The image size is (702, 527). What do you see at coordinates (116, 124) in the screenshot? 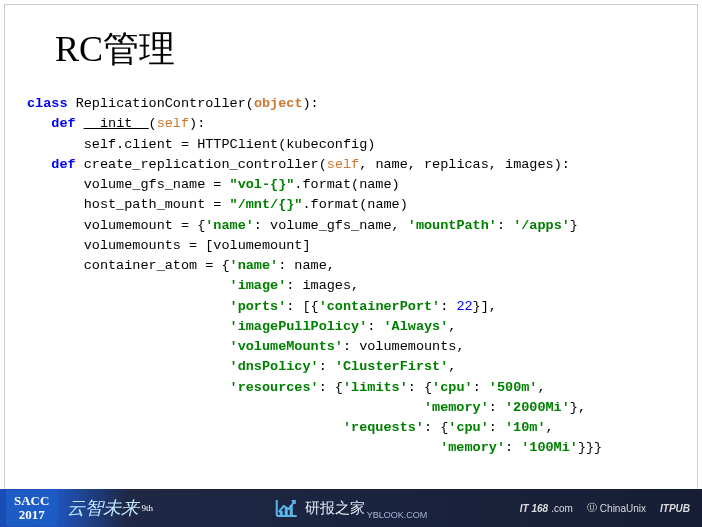
I see `init-method: __init__` at bounding box center [116, 124].